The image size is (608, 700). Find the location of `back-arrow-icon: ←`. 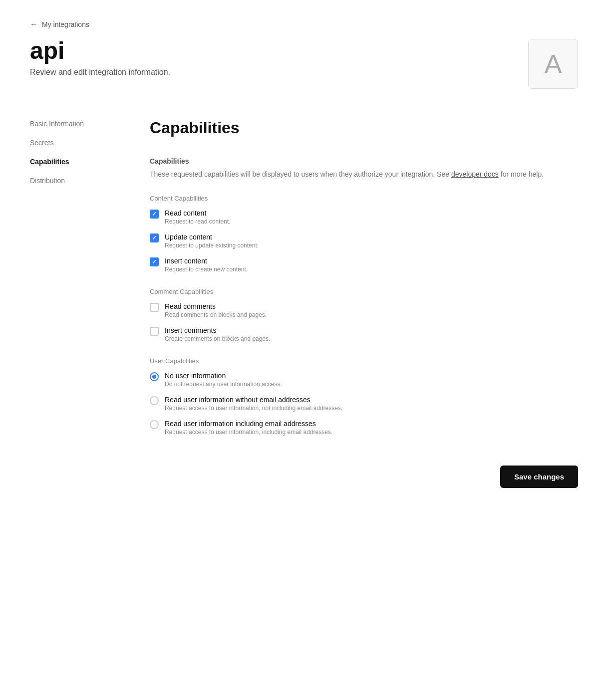

back-arrow-icon: ← is located at coordinates (34, 24).